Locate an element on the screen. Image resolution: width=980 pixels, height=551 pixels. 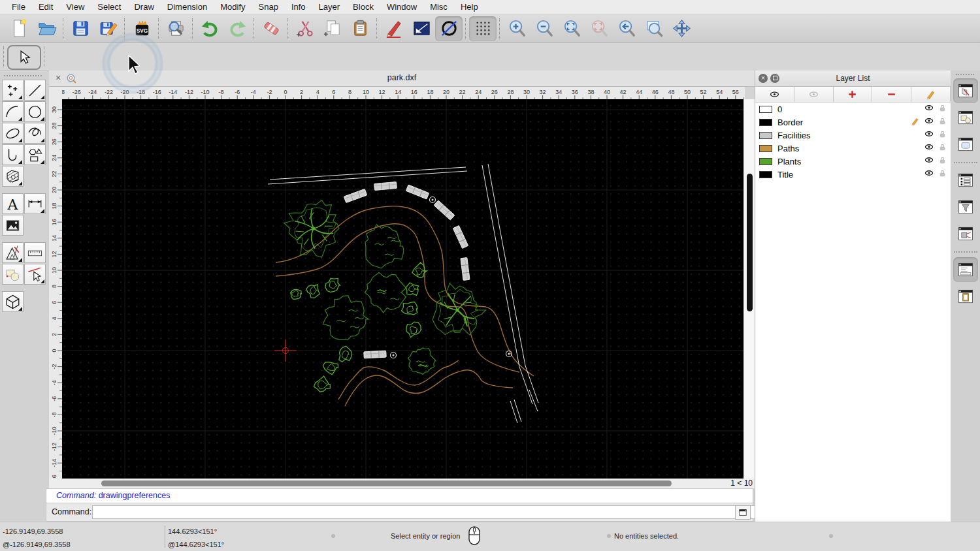
point-tools-button is located at coordinates (13, 90).